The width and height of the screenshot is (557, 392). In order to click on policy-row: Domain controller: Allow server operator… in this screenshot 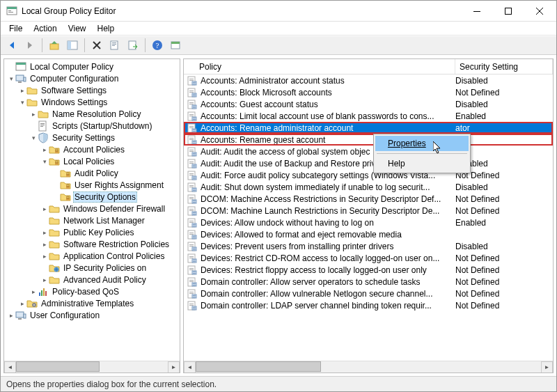, I will do `click(368, 281)`.